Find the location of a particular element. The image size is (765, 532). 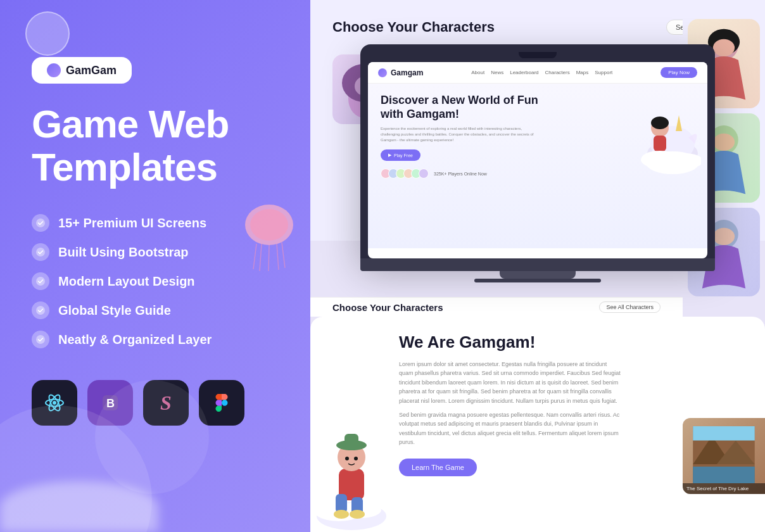

logo-icon is located at coordinates (54, 70).